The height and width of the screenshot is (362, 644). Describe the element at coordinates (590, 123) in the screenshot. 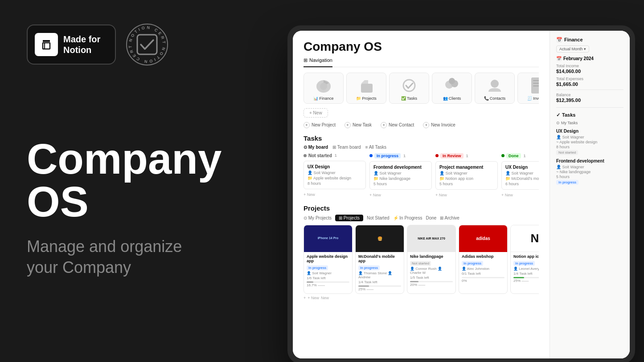

I see `my-tasks-label: ⊙ My Tasks` at that location.